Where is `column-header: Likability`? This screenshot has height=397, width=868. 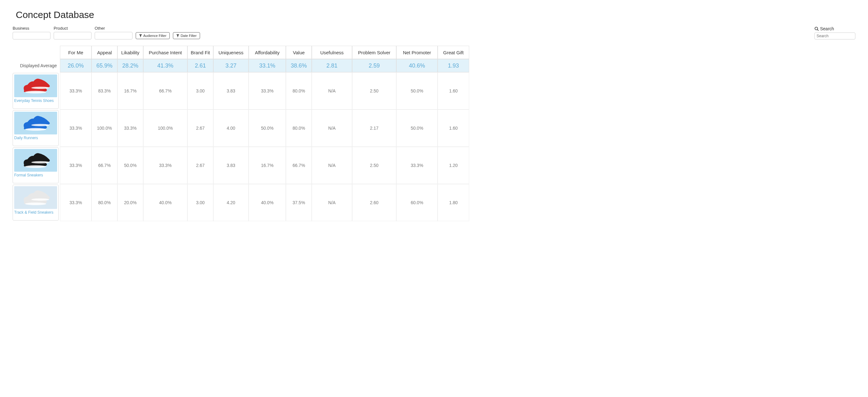
column-header: Likability is located at coordinates (130, 53).